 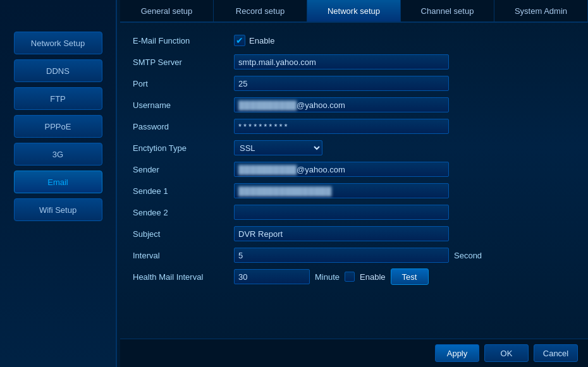 I want to click on interval-label: Interval, so click(x=183, y=255).